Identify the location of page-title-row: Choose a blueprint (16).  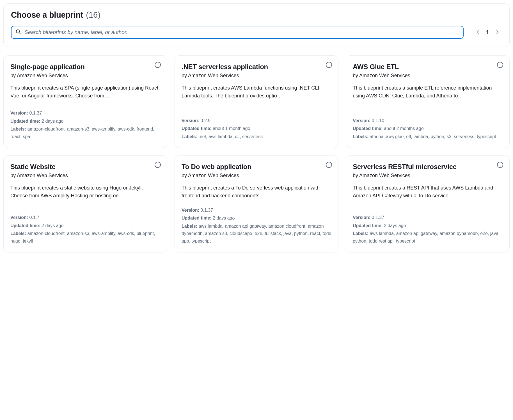
(256, 15).